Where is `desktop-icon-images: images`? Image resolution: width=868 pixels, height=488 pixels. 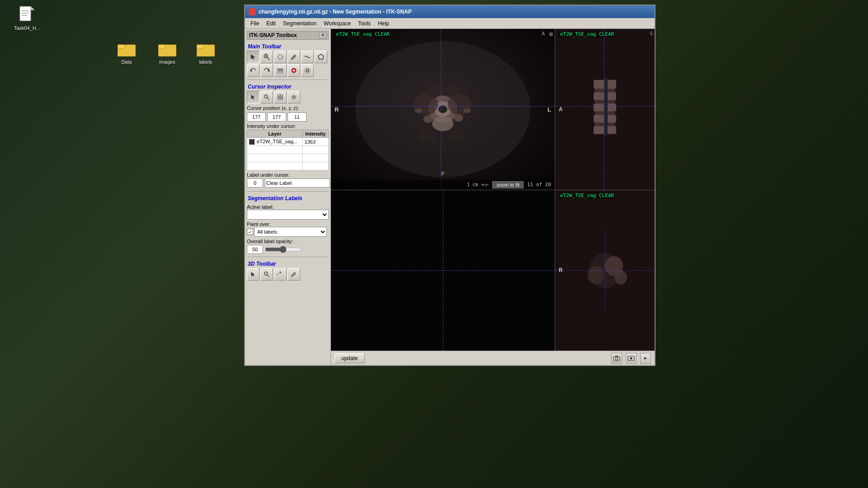 desktop-icon-images: images is located at coordinates (167, 52).